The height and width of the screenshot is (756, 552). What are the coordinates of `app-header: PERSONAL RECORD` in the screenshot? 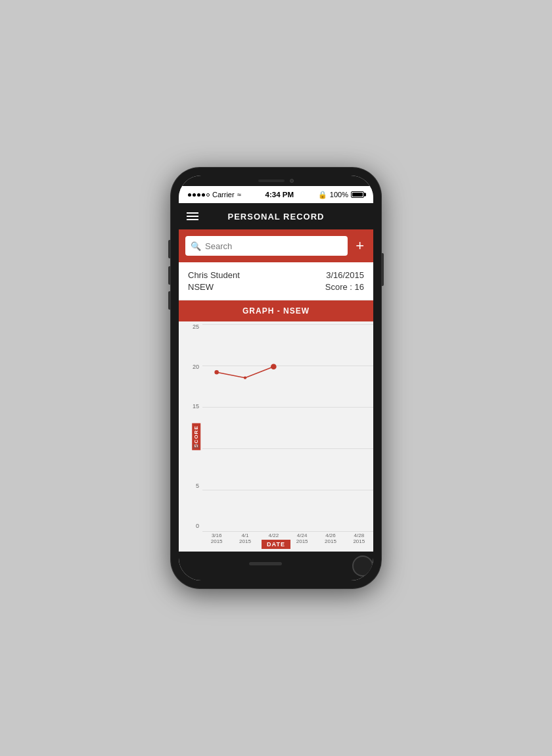 It's located at (276, 216).